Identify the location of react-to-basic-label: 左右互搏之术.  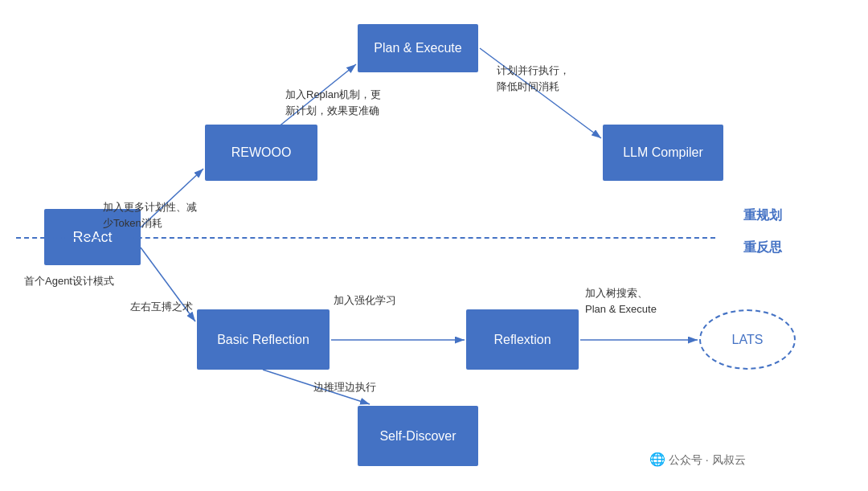
(162, 307).